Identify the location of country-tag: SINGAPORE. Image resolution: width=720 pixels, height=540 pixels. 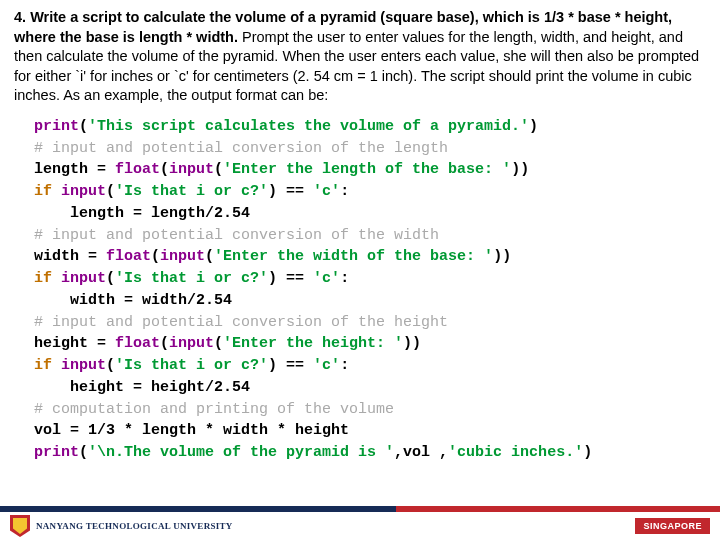
(672, 526).